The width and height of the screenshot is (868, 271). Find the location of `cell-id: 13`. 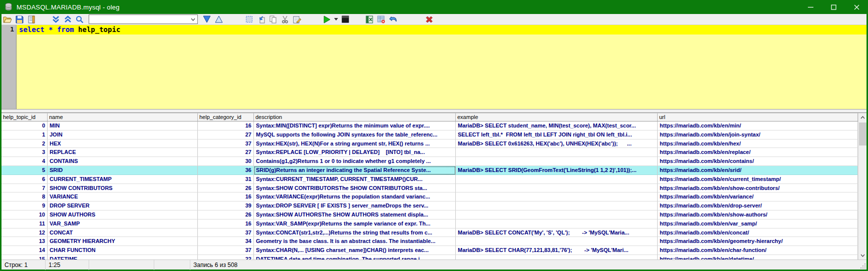

cell-id: 13 is located at coordinates (25, 242).